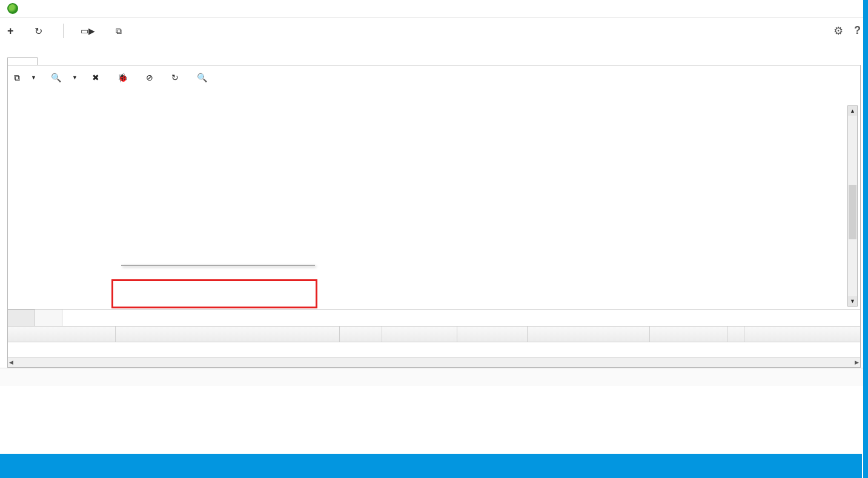 The height and width of the screenshot is (478, 868). Describe the element at coordinates (434, 377) in the screenshot. I see `status-bar` at that location.